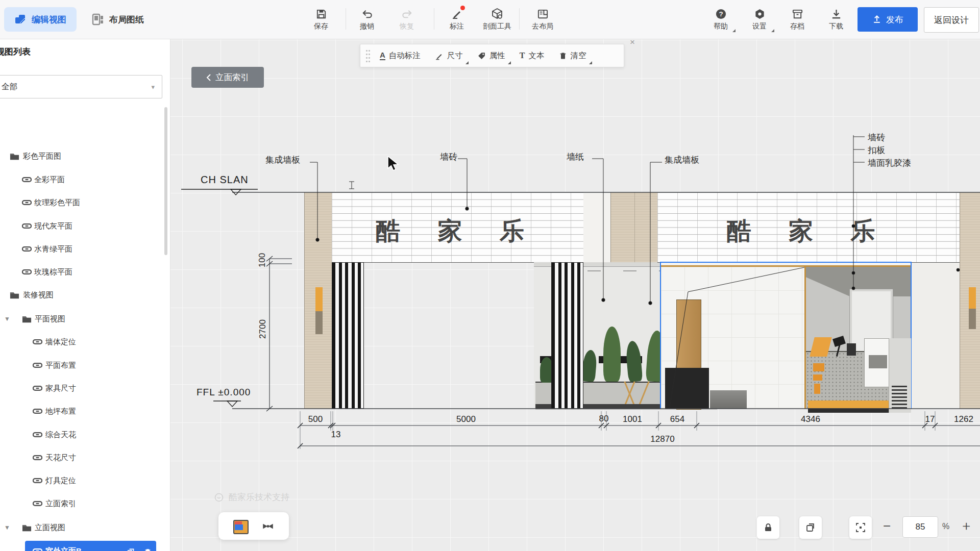  Describe the element at coordinates (82, 505) in the screenshot. I see `sidebar-item-15: 立面索引` at that location.